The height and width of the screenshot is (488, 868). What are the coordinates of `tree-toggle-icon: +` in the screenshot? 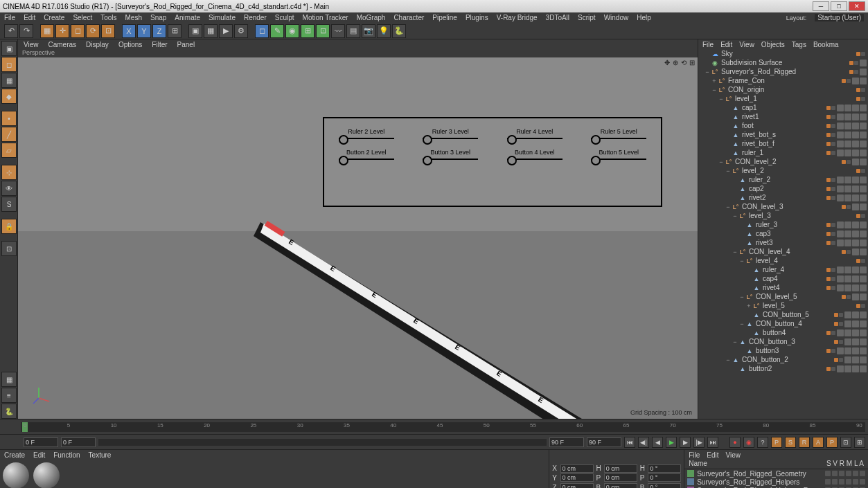 It's located at (749, 306).